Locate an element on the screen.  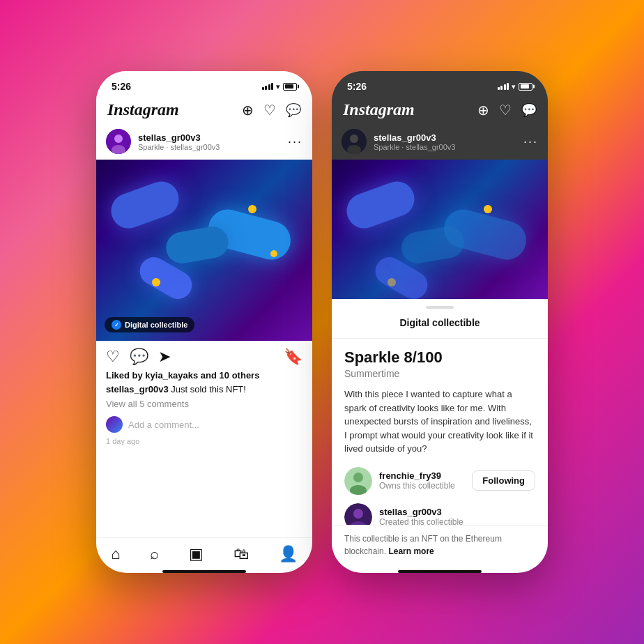
post-image-right is located at coordinates (440, 229).